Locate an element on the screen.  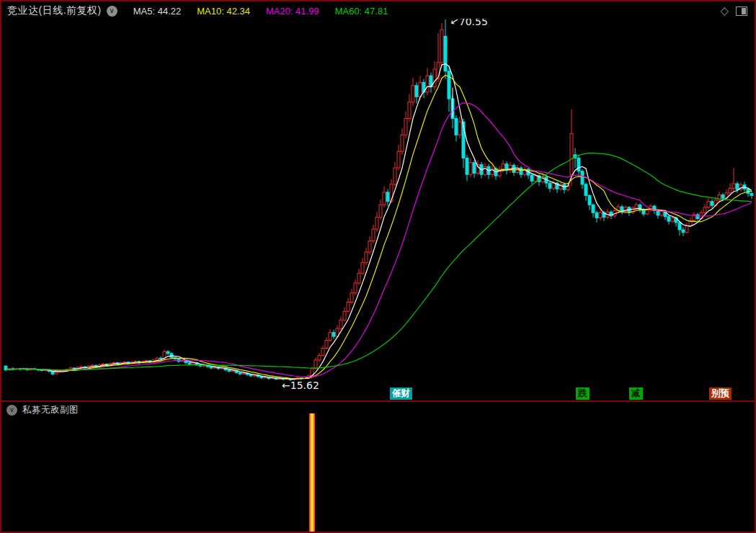
ma60-value-label: MA60: 47.81 is located at coordinates (362, 12).